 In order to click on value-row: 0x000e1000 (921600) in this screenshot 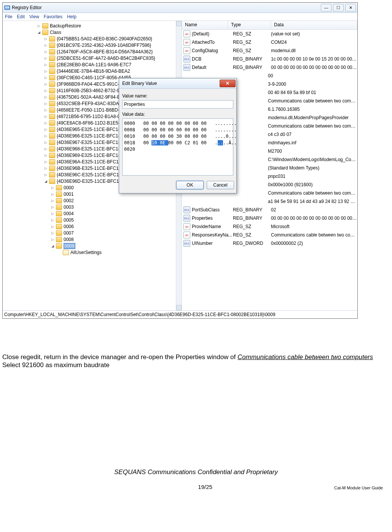, I will do `click(311, 185)`.